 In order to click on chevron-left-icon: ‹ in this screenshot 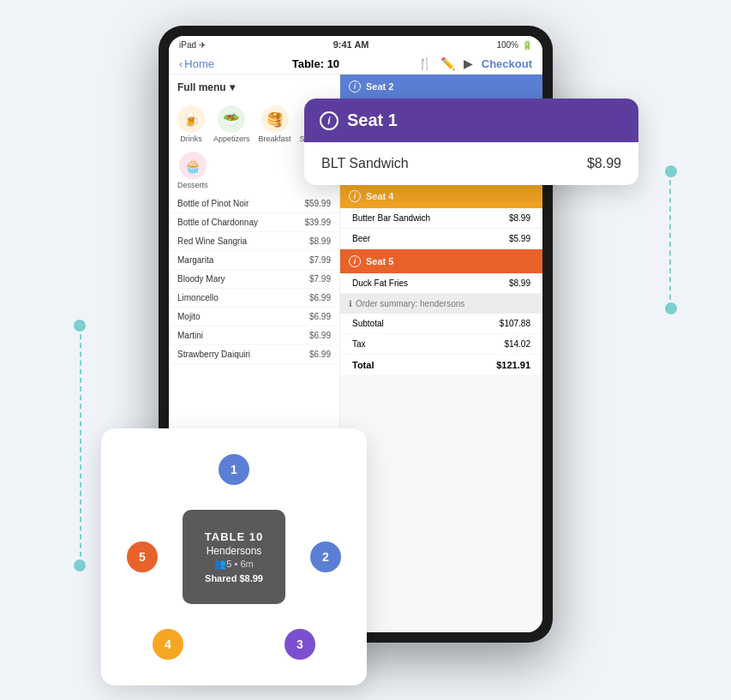, I will do `click(181, 63)`.